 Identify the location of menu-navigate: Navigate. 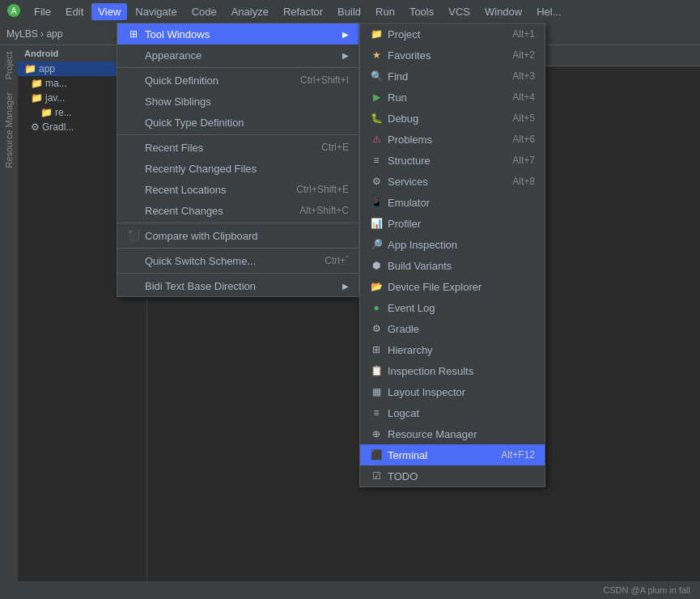
(155, 11).